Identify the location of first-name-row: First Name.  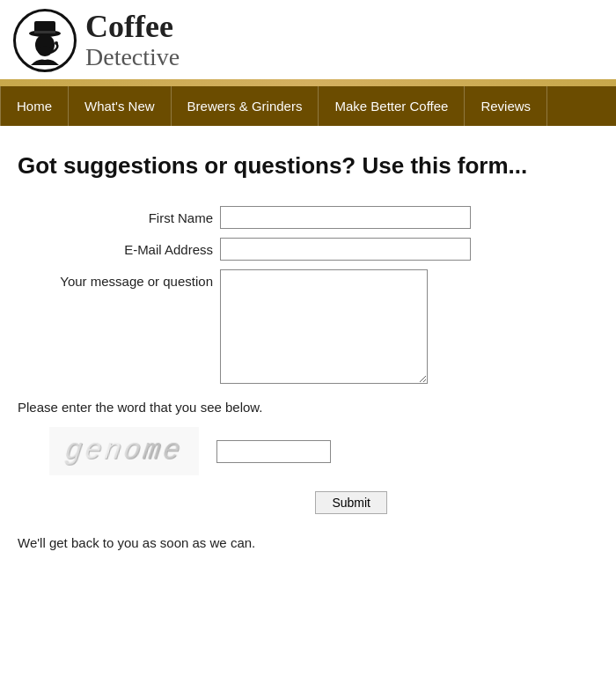
(308, 217).